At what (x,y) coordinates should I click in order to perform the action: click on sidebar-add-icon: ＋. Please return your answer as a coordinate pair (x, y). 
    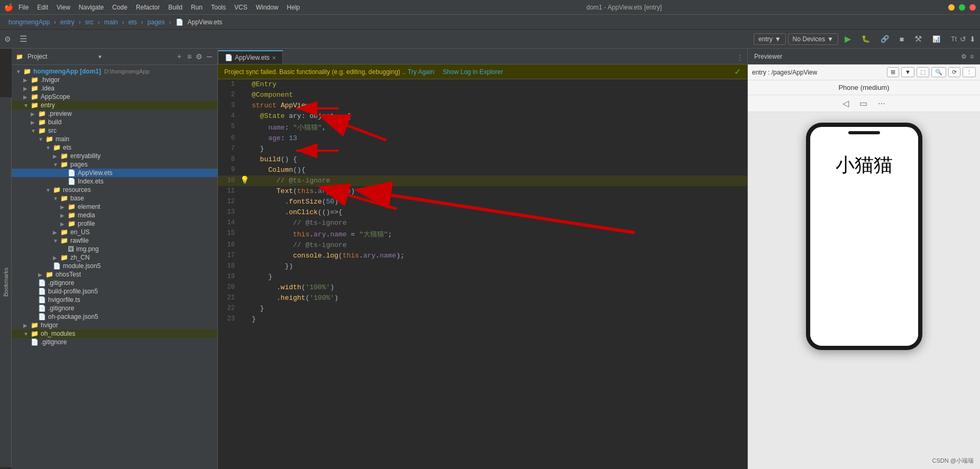
    Looking at the image, I should click on (179, 57).